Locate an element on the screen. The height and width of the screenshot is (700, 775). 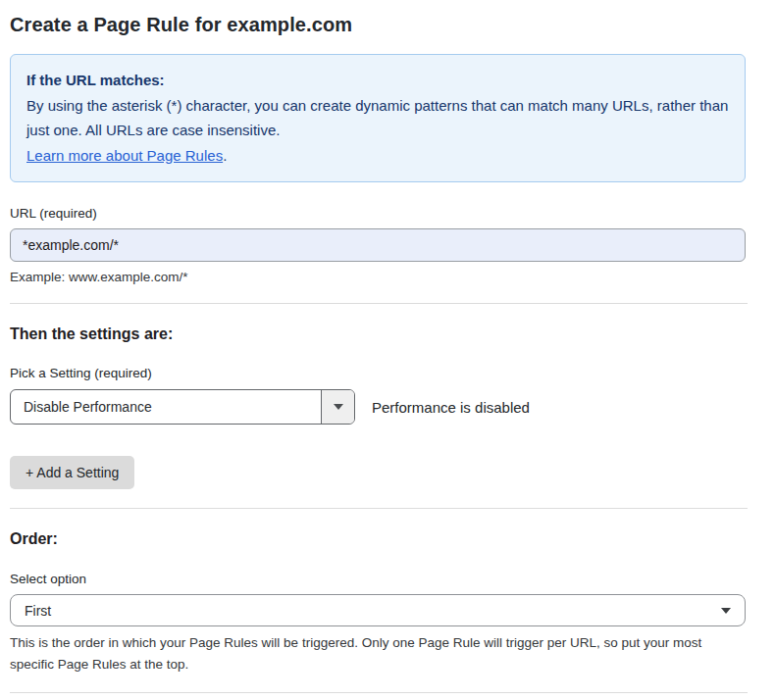
setting-select-arrow-button is located at coordinates (337, 407).